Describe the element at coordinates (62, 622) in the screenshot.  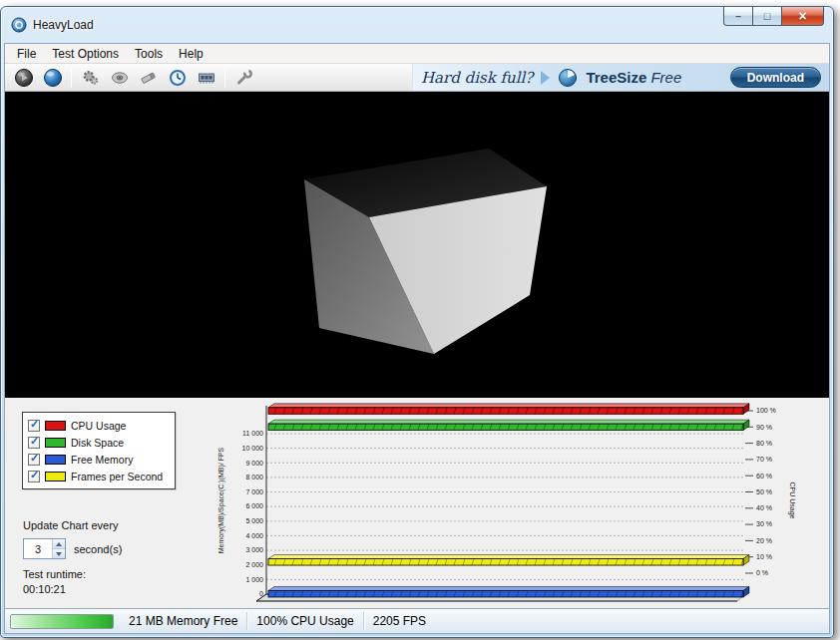
I see `memory-progress-bar` at that location.